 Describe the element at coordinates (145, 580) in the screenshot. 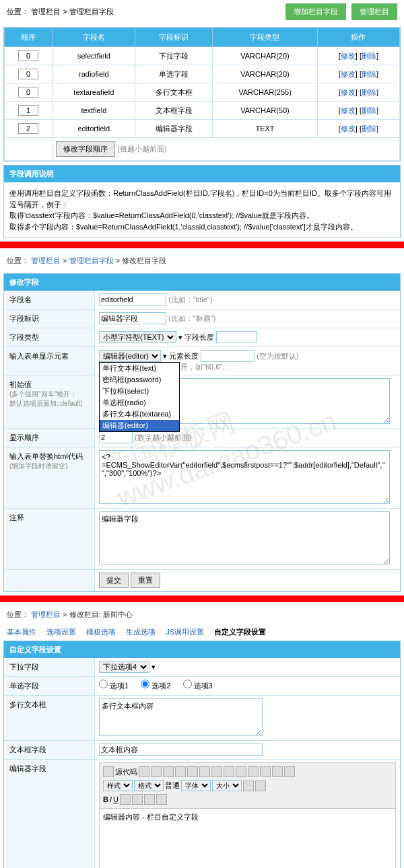

I see `reset-button: 重置` at that location.